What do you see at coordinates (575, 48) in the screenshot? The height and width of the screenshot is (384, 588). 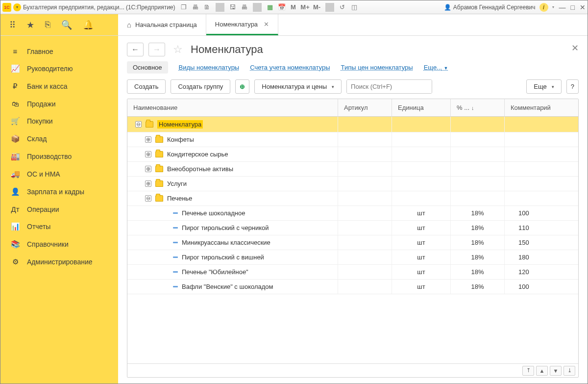 I see `panel-close-icon: ✕` at bounding box center [575, 48].